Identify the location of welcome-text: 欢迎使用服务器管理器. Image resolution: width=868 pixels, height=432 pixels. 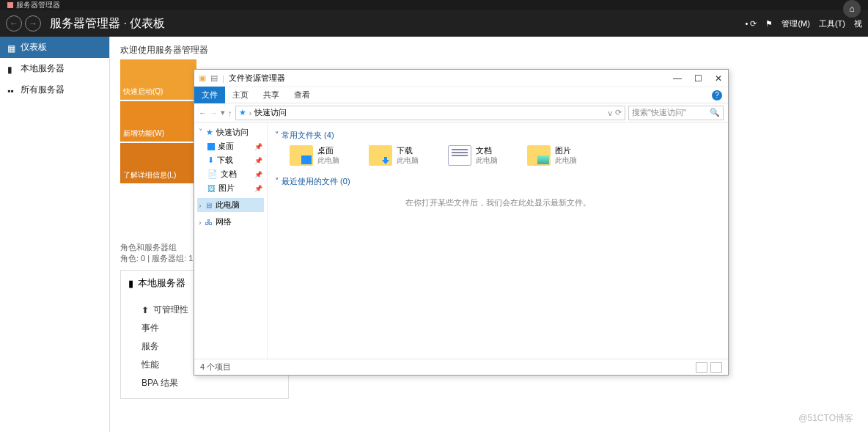
(489, 50).